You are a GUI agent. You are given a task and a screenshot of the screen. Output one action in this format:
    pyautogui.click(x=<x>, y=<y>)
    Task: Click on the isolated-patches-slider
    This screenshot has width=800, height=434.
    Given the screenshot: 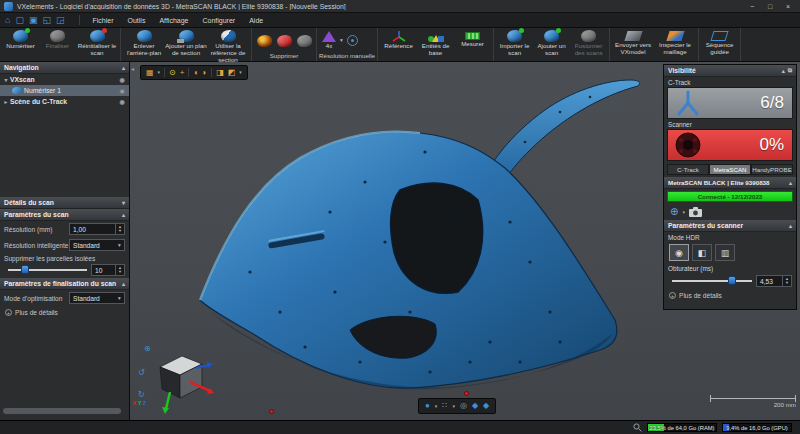 What is the action you would take?
    pyautogui.click(x=48, y=270)
    